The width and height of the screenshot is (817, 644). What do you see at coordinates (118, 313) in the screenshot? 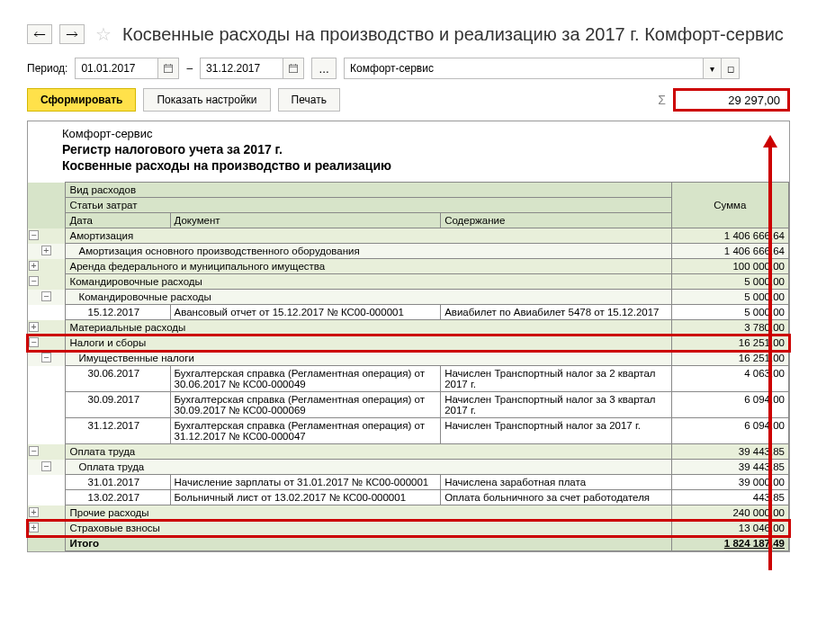
I see `row-date: 15.12.2017` at bounding box center [118, 313].